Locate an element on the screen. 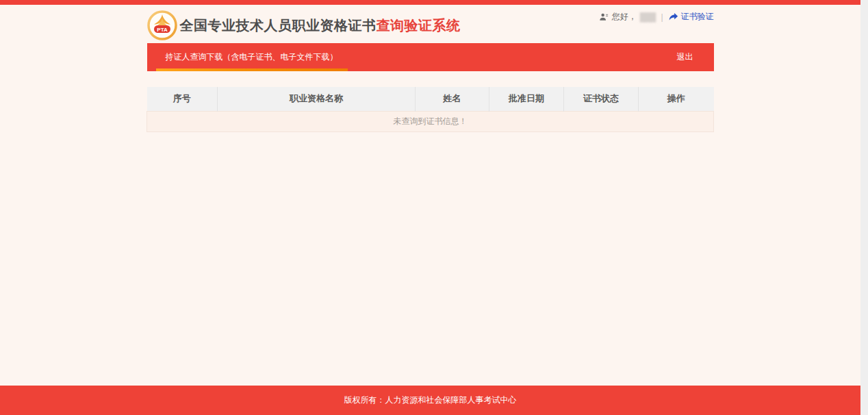 This screenshot has width=868, height=415. title-suffix: 查询验证系统 is located at coordinates (419, 25).